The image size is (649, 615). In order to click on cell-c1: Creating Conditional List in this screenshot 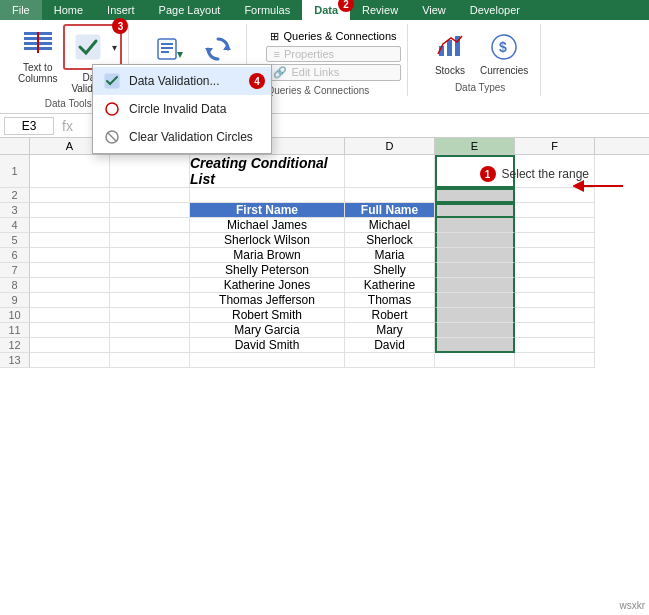, I will do `click(268, 172)`.